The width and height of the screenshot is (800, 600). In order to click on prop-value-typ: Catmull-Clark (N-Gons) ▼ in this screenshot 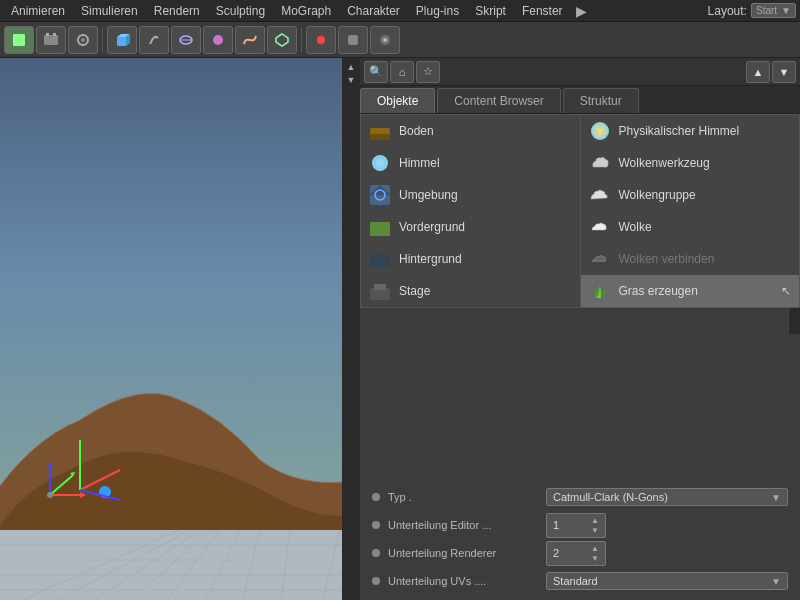, I will do `click(667, 497)`.